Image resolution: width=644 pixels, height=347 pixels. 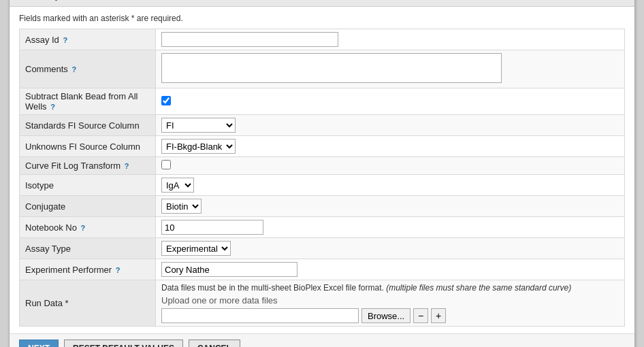 I want to click on experiment-performer-help: ?, so click(x=118, y=270).